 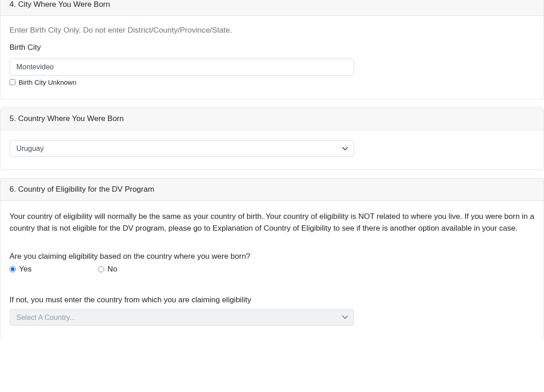 What do you see at coordinates (182, 149) in the screenshot?
I see `birth-country-select: Uruguay` at bounding box center [182, 149].